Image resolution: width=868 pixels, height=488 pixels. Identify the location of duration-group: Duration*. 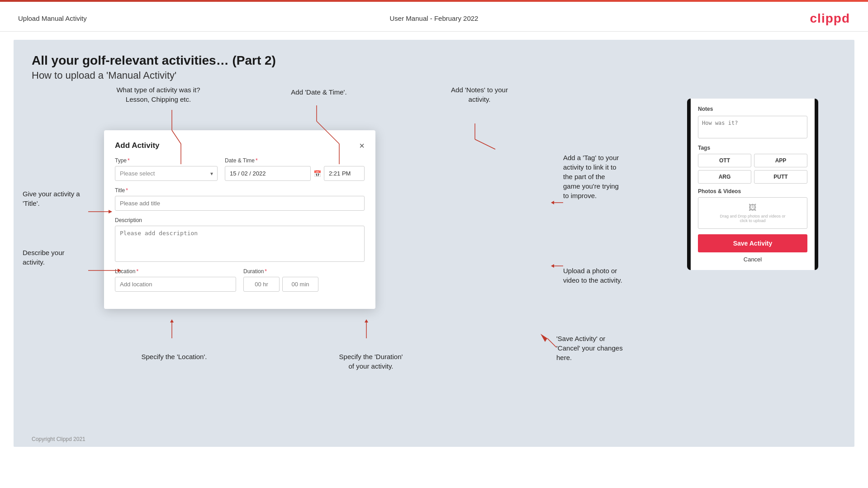
(304, 280).